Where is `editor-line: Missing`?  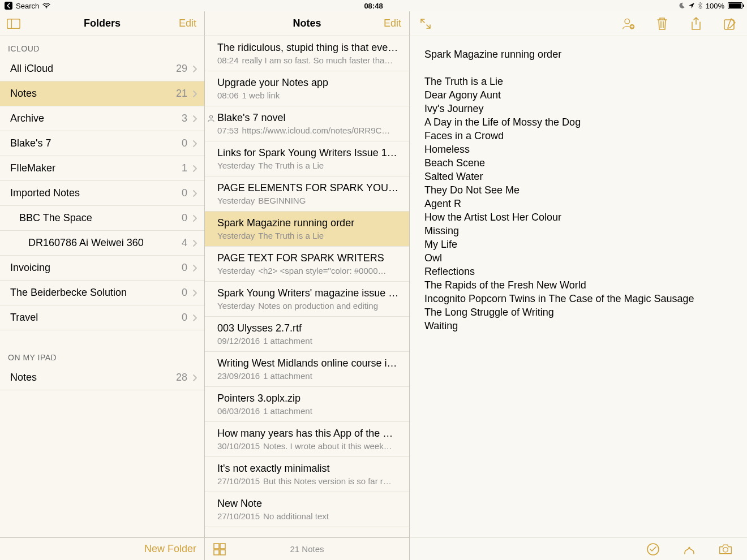
editor-line: Missing is located at coordinates (578, 231).